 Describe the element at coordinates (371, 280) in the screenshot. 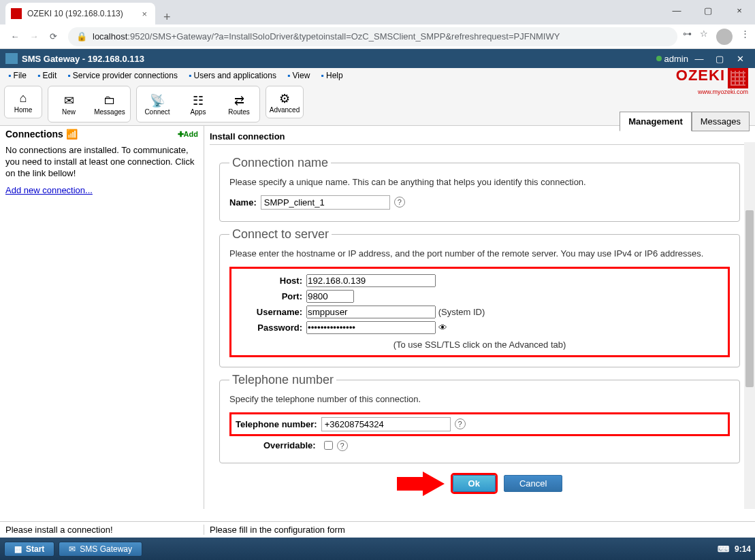

I see `host-input` at that location.